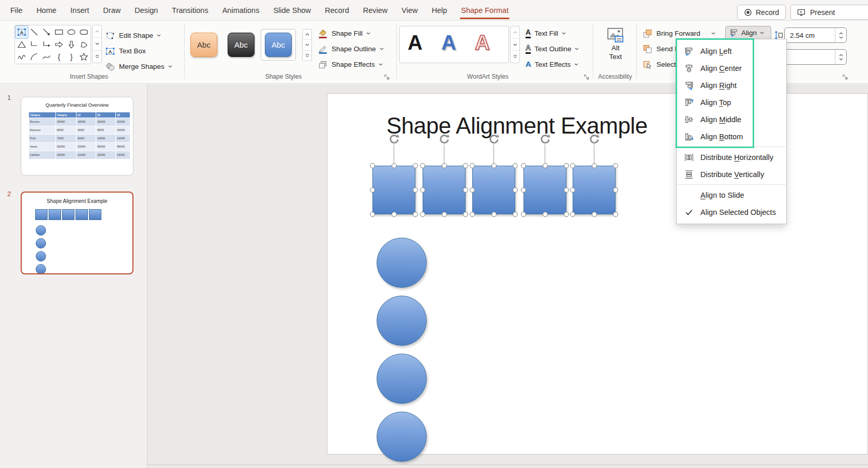  What do you see at coordinates (84, 45) in the screenshot?
I see `shape-freeform-icon` at bounding box center [84, 45].